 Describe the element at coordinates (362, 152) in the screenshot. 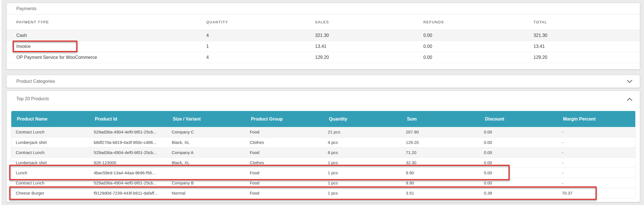

I see `quantity-cell: 8 pcs` at that location.